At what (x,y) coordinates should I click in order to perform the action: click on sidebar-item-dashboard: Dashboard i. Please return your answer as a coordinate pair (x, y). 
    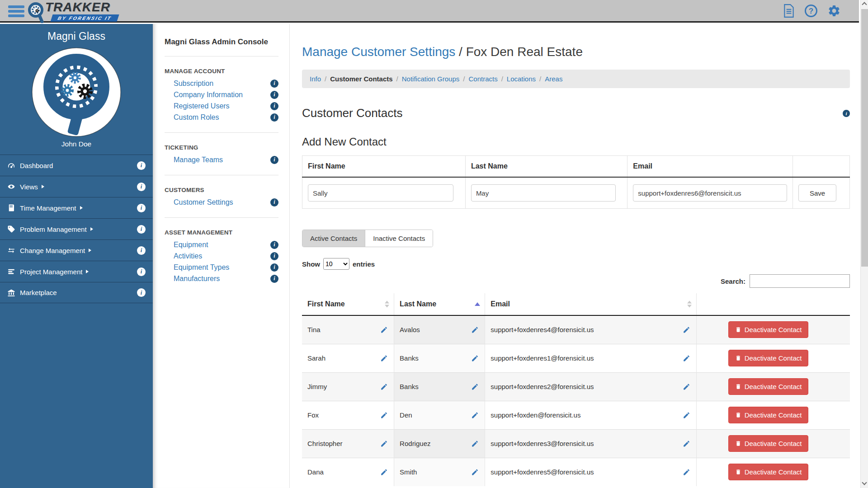
    Looking at the image, I should click on (76, 165).